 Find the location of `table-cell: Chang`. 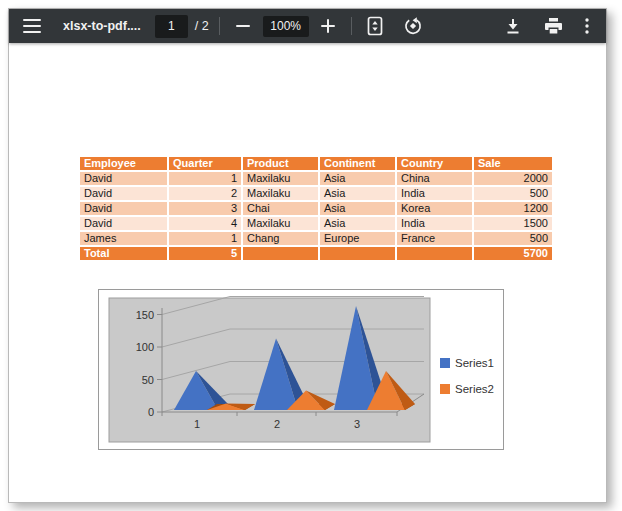

table-cell: Chang is located at coordinates (280, 238).